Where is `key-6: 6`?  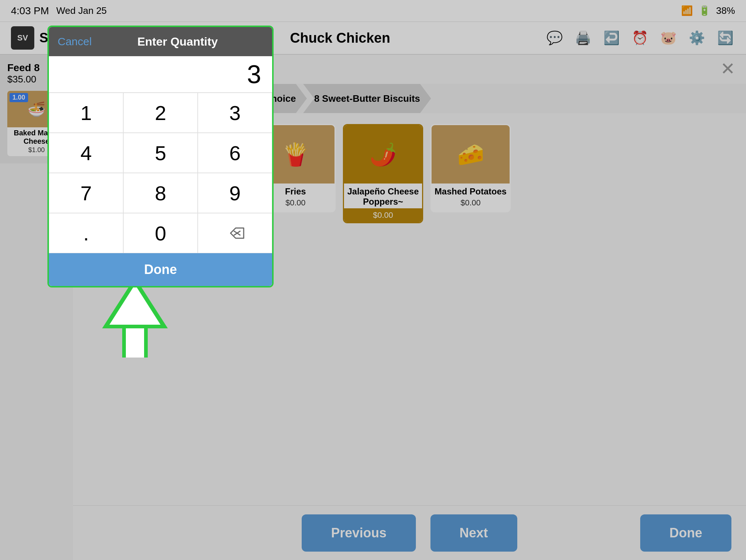
key-6: 6 is located at coordinates (235, 153).